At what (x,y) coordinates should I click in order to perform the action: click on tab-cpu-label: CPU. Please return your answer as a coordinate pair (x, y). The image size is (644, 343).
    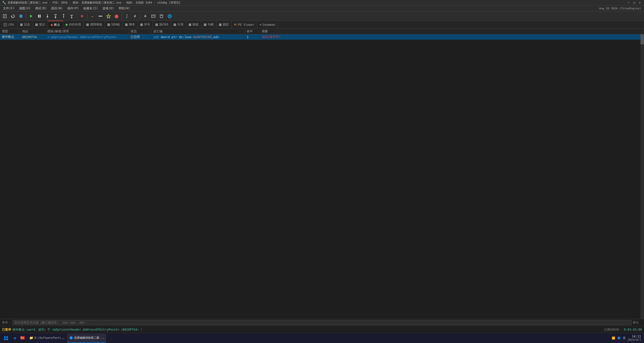
    Looking at the image, I should click on (11, 25).